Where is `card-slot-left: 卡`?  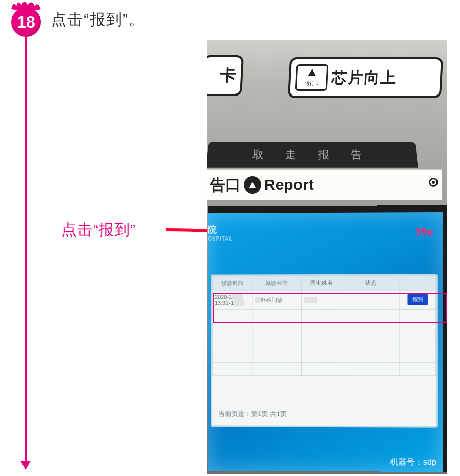 card-slot-left: 卡 is located at coordinates (225, 76).